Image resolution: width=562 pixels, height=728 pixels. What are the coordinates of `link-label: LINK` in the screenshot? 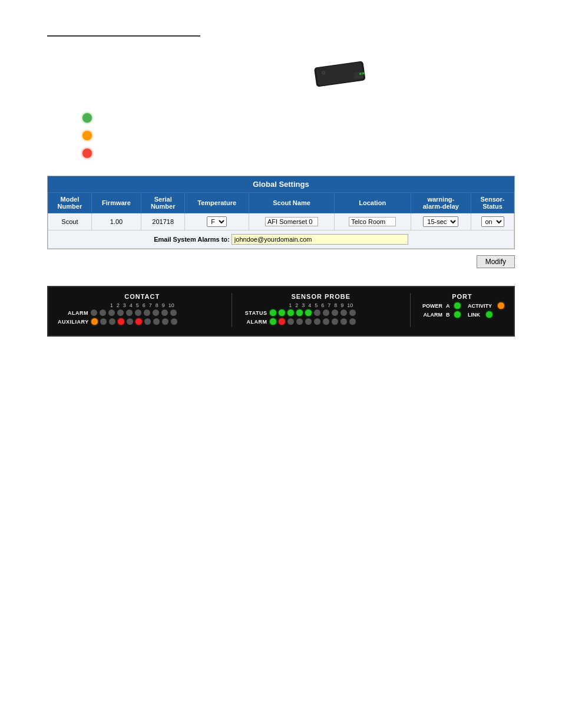 It's located at (474, 315).